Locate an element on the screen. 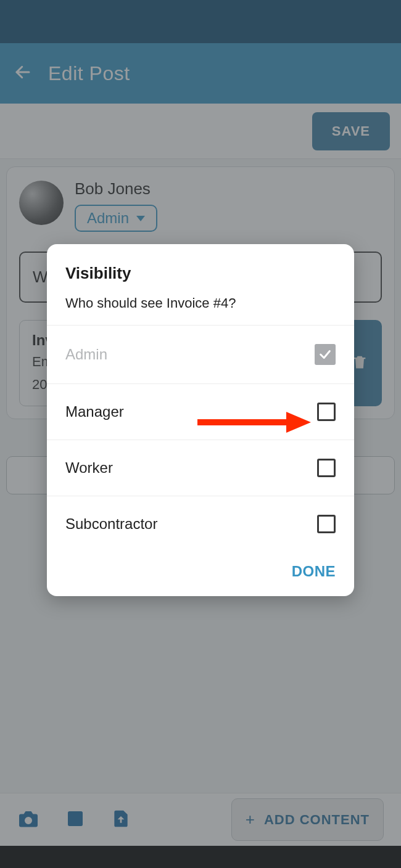  checkbox-worker is located at coordinates (326, 468).